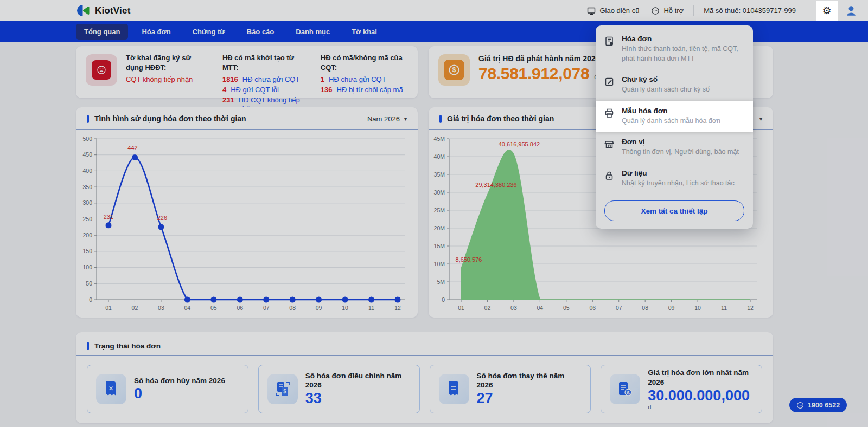 Image resolution: width=868 pixels, height=427 pixels. I want to click on cqt-count: 1, so click(322, 79).